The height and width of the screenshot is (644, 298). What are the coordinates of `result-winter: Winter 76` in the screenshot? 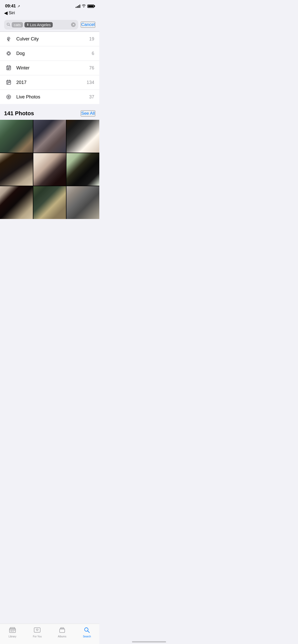 It's located at (50, 68).